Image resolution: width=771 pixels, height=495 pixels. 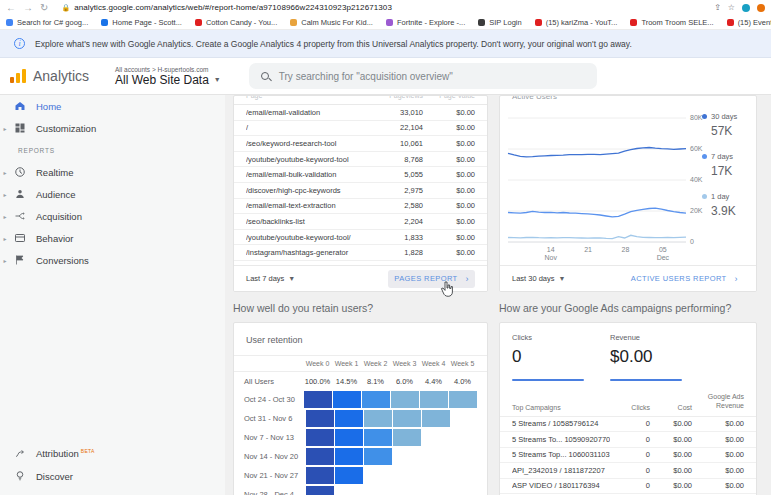 What do you see at coordinates (112, 238) in the screenshot?
I see `sidebar-item-behavior: ▸Behavior` at bounding box center [112, 238].